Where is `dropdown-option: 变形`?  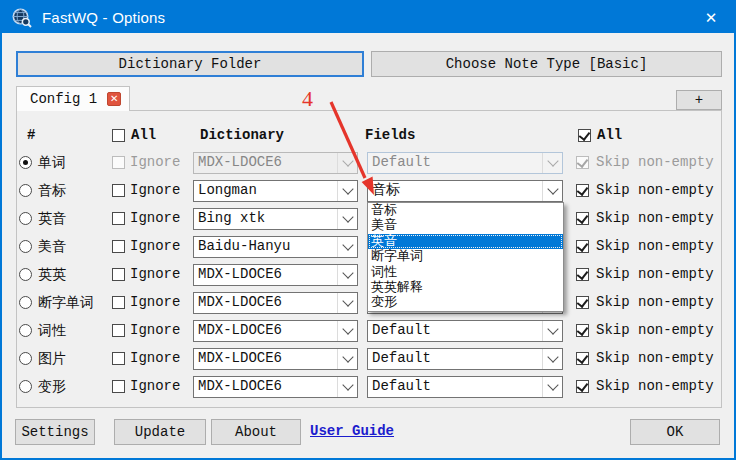
dropdown-option: 变形 is located at coordinates (466, 302).